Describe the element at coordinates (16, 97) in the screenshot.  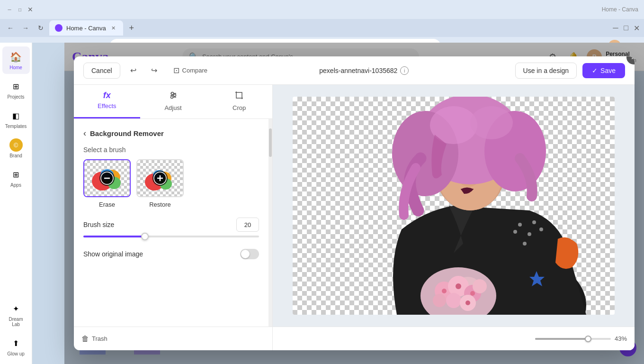
I see `sidebar-label-projects: Projects` at that location.